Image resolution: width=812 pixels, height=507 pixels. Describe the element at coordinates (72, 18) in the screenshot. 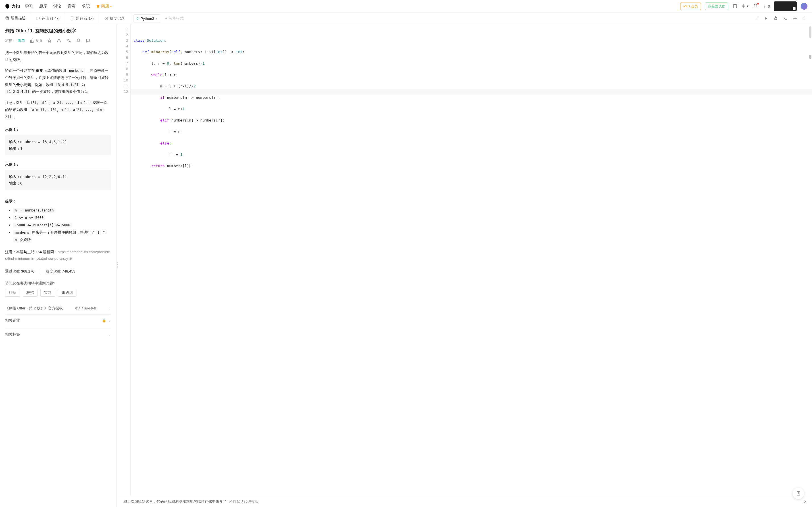

I see `solution-icon` at that location.